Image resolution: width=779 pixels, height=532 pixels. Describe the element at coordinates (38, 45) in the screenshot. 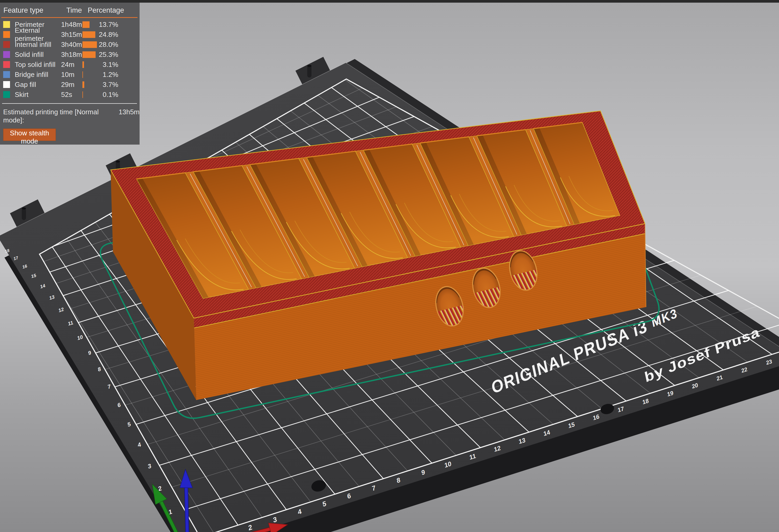

I see `feature-label: Internal infill` at that location.